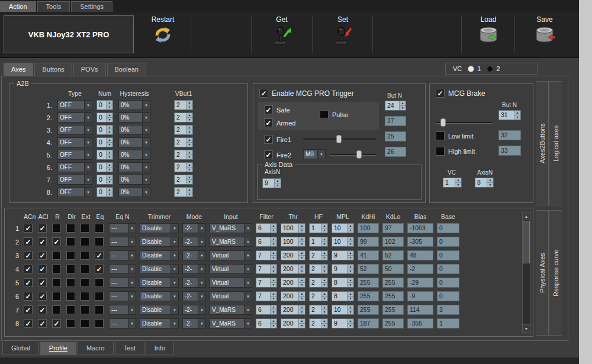 The height and width of the screenshot is (364, 592). Describe the element at coordinates (130, 349) in the screenshot. I see `bottom-tab-test: Test` at that location.